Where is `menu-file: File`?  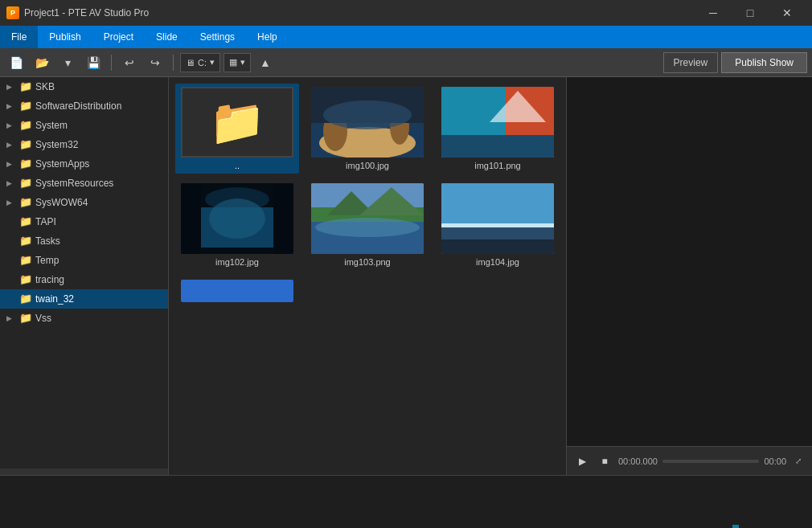
menu-file: File is located at coordinates (19, 37).